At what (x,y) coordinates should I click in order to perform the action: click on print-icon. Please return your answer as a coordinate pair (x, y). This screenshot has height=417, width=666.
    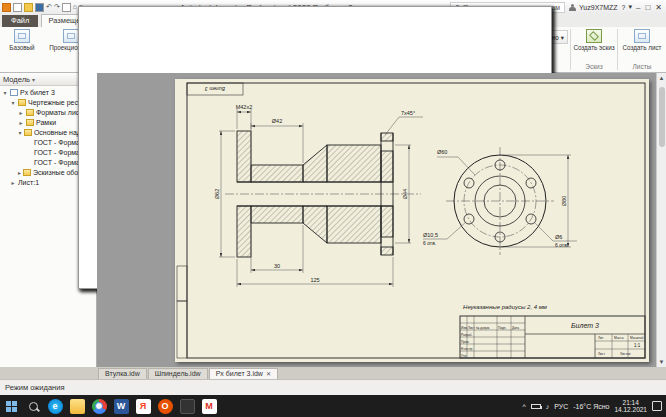
    Looking at the image, I should click on (66, 8).